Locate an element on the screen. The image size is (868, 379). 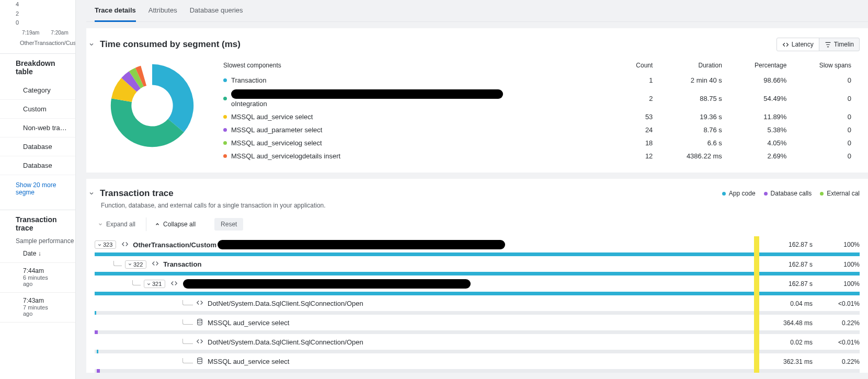
component-name: oIntegration is located at coordinates (367, 98).